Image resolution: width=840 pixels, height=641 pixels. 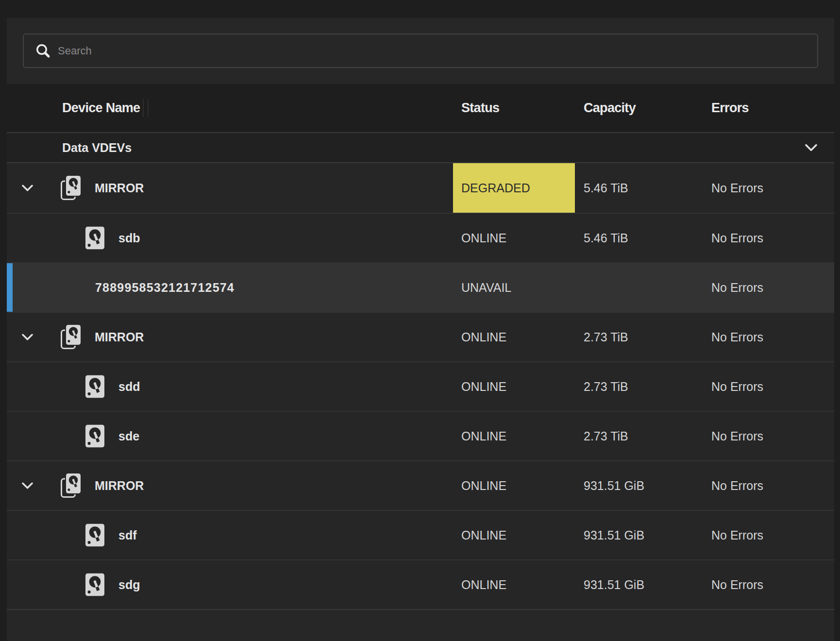 What do you see at coordinates (610, 108) in the screenshot?
I see `column-header-capacity: Capacity` at bounding box center [610, 108].